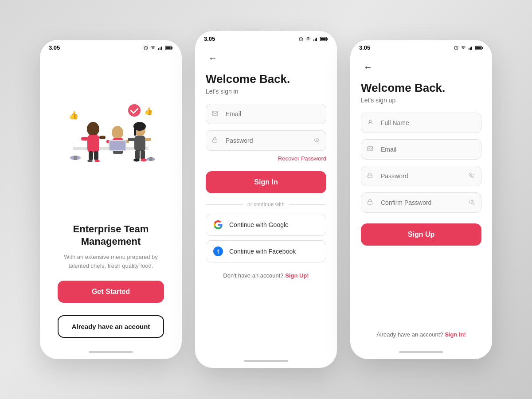 This screenshot has height=399, width=532. I want to click on password-field, so click(266, 141).